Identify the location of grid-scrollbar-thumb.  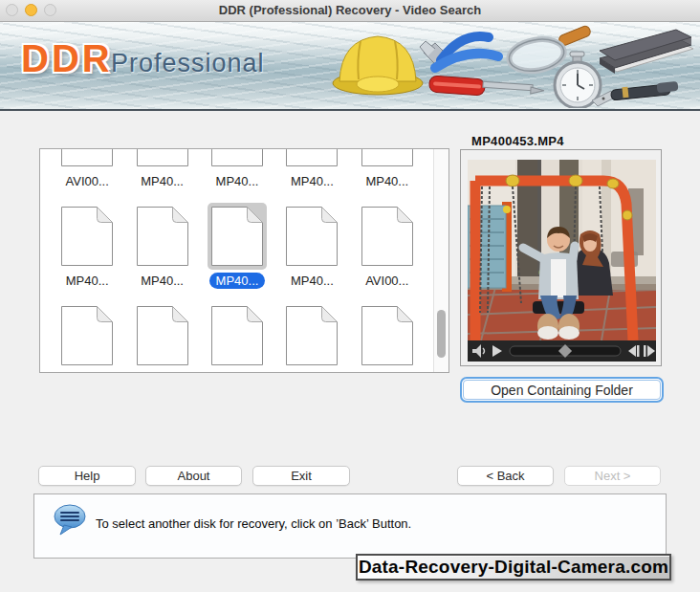
(442, 334).